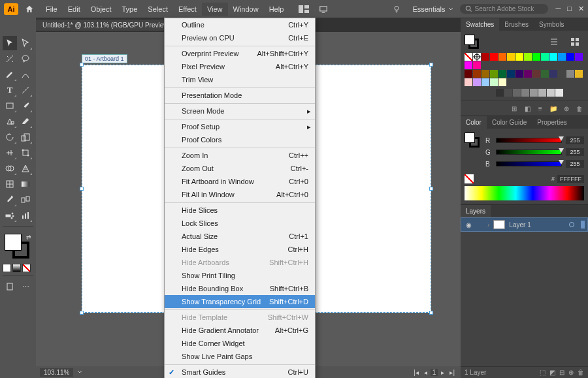  What do you see at coordinates (553, 372) in the screenshot?
I see `make-clipping-mask-icon: ◩` at bounding box center [553, 372].